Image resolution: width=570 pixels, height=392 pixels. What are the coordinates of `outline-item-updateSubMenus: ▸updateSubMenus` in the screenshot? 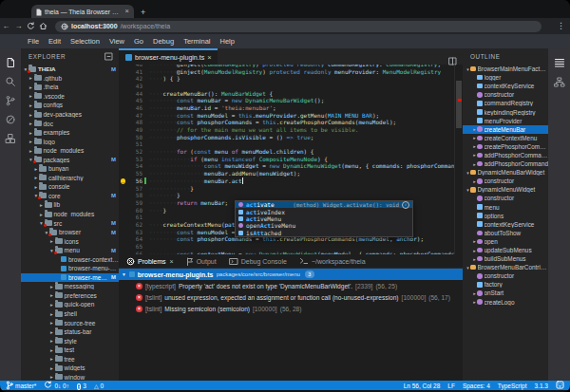 It's located at (505, 251).